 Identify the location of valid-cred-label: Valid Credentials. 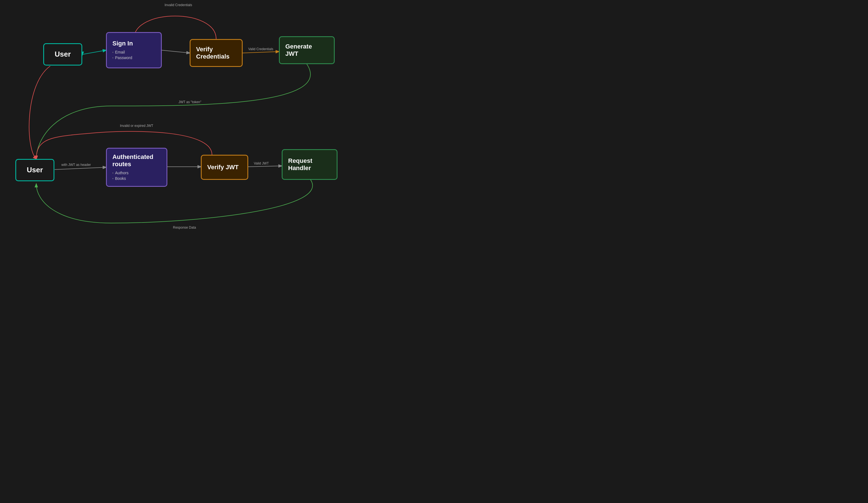
(261, 49).